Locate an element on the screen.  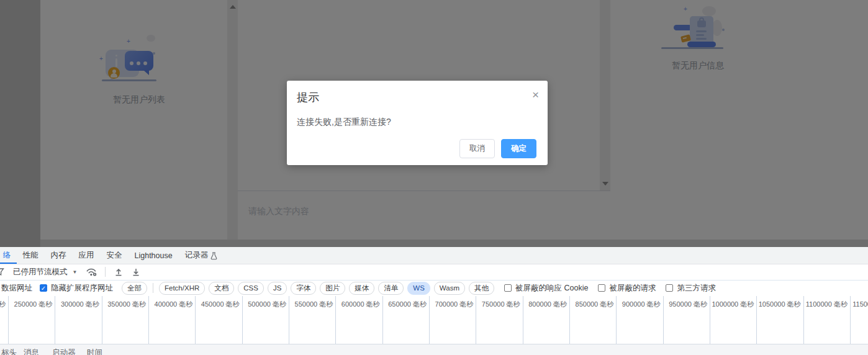
chip-fetch-xhr: Fetch/XHR is located at coordinates (182, 288).